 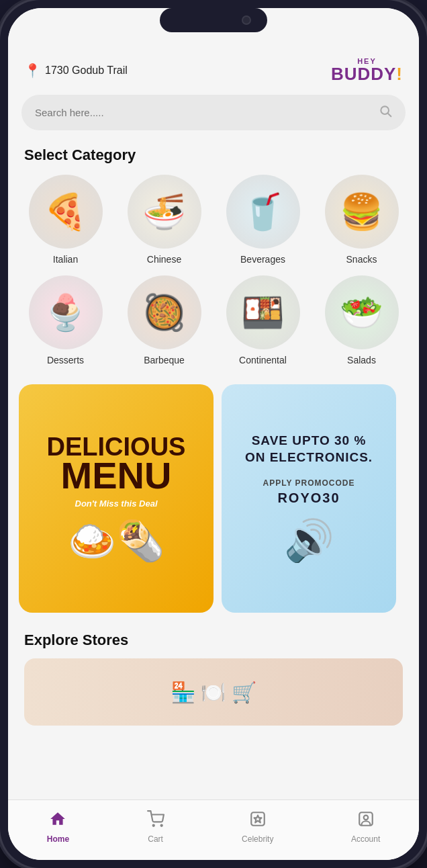 I want to click on nav-item-account: Account, so click(x=365, y=827).